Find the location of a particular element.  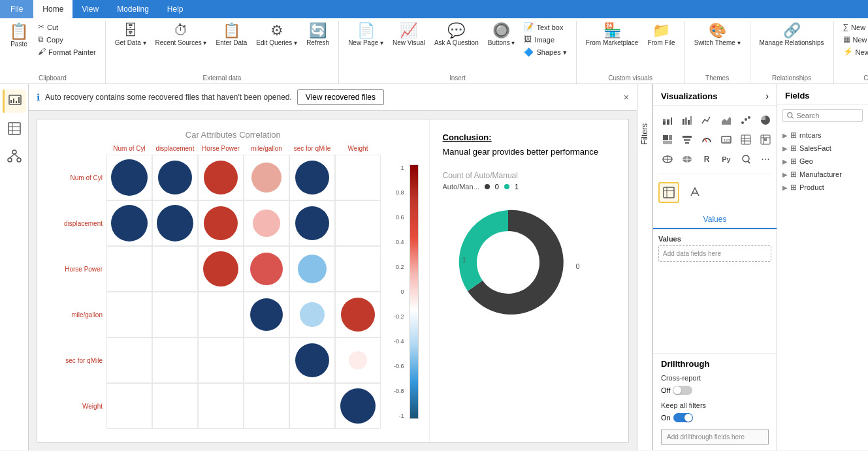

edit-queries-icon: ⚙ is located at coordinates (277, 31).